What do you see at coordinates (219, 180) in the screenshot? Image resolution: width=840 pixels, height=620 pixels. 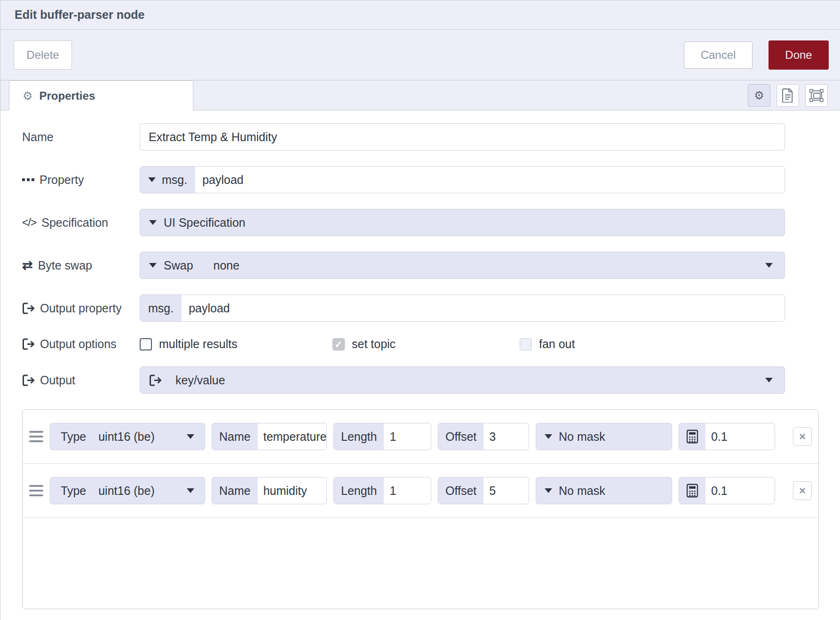 I see `property-value: payload` at bounding box center [219, 180].